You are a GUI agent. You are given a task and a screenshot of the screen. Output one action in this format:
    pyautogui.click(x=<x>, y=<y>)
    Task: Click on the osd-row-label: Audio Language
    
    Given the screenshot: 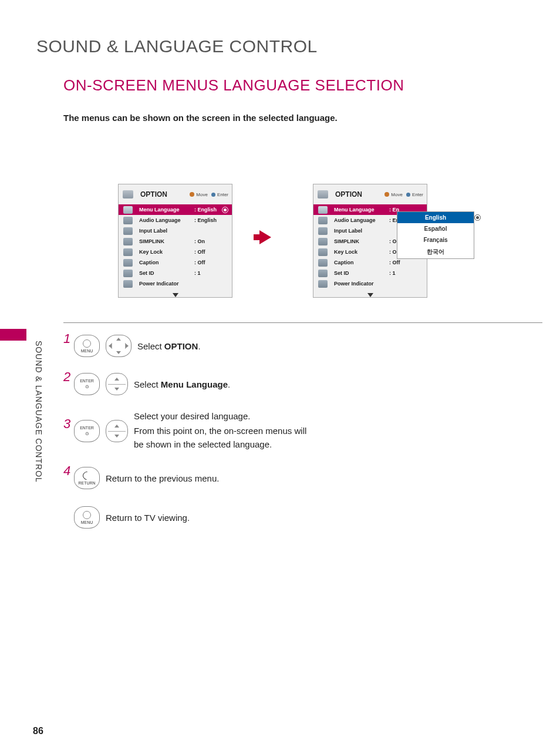 What is the action you would take?
    pyautogui.click(x=164, y=220)
    